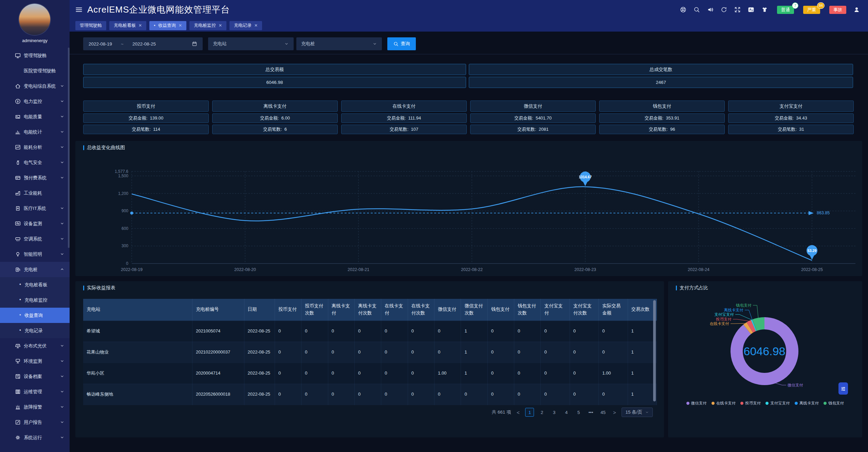  Describe the element at coordinates (578, 412) in the screenshot. I see `page-number-5: 5` at that location.